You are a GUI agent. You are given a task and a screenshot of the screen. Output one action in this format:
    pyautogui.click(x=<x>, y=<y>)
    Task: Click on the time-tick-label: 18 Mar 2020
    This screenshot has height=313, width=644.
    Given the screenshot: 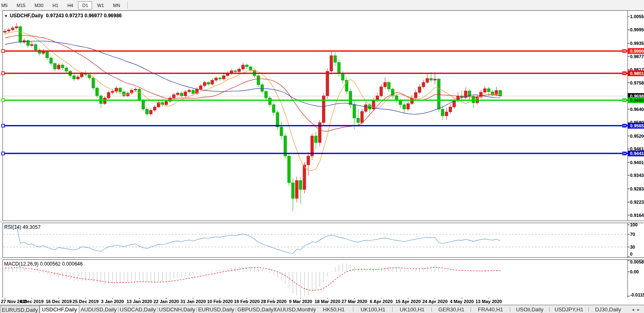 What is the action you would take?
    pyautogui.click(x=327, y=301)
    